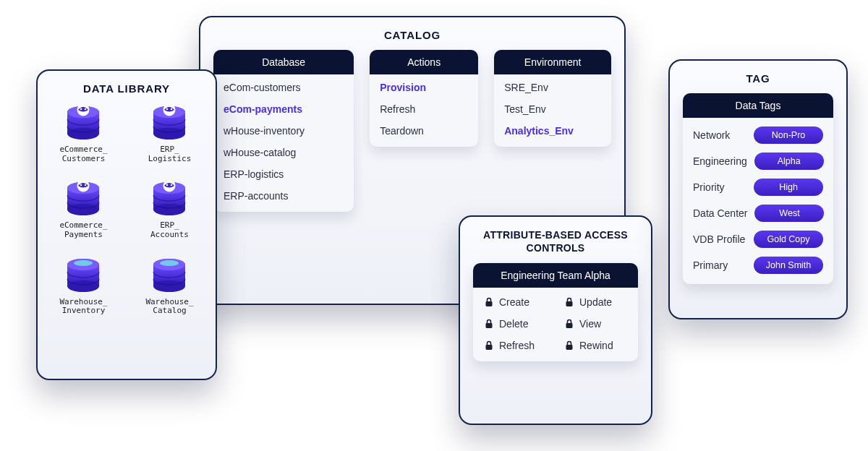 The image size is (868, 451). Describe the element at coordinates (514, 324) in the screenshot. I see `abac-permission-label: Delete` at that location.